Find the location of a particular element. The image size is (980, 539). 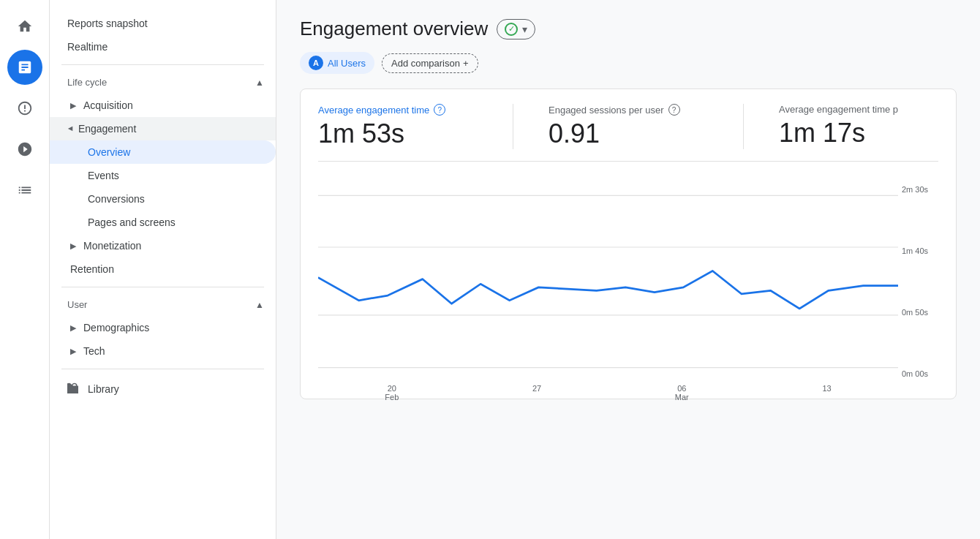

y-label-mid1: 1m 40s is located at coordinates (920, 251).